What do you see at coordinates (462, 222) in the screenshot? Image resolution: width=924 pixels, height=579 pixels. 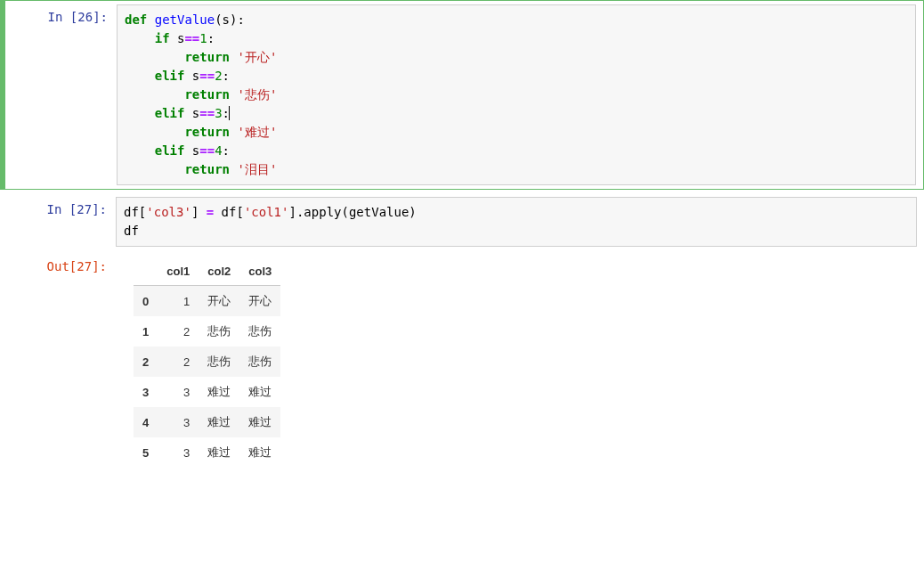 I see `code-cell-27: In [27]: df['col3'] = df['col1'].apply(g…` at bounding box center [462, 222].